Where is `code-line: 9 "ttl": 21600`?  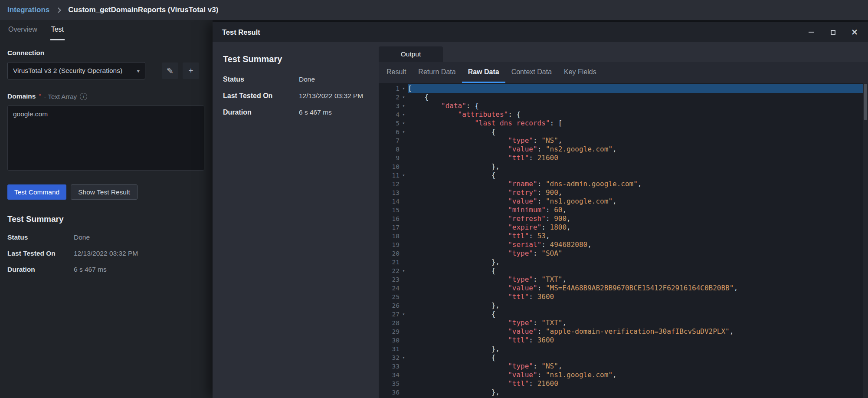 code-line: 9 "ttl": 21600 is located at coordinates (623, 158).